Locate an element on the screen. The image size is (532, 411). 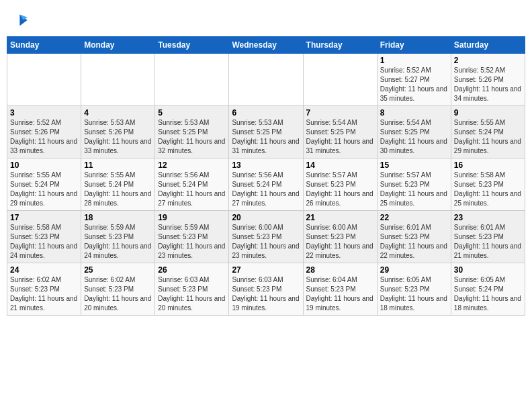
week-row-1: 1 Sunrise: 5:52 AMSunset: 5:27 PMDayligh… is located at coordinates (266, 80).